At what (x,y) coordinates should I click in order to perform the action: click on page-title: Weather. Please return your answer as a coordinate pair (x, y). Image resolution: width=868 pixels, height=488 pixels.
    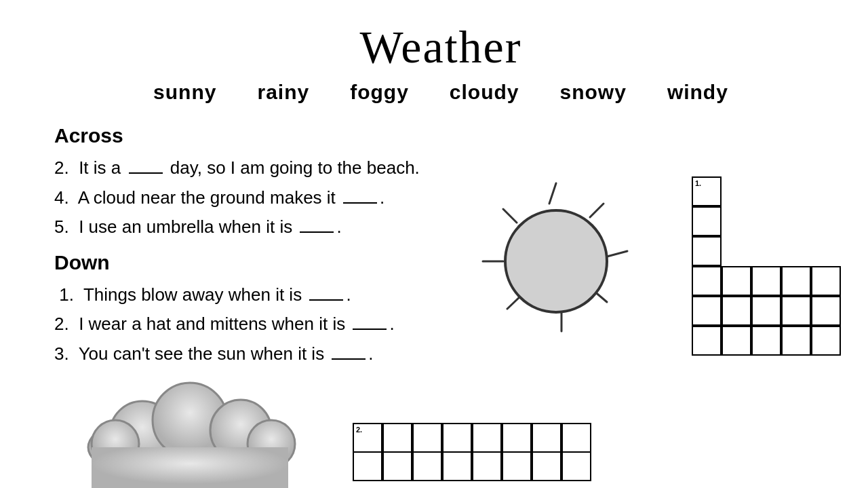
    Looking at the image, I should click on (441, 48).